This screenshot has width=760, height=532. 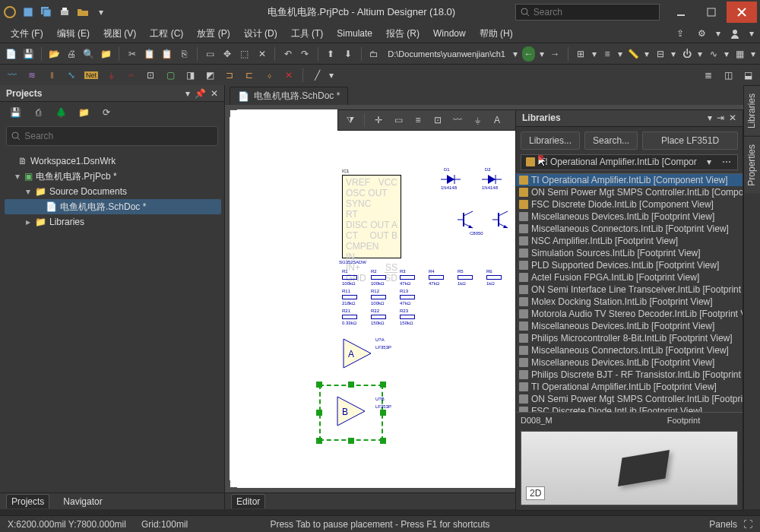 What do you see at coordinates (101, 12) in the screenshot?
I see `dropdown-icon: ▾` at bounding box center [101, 12].